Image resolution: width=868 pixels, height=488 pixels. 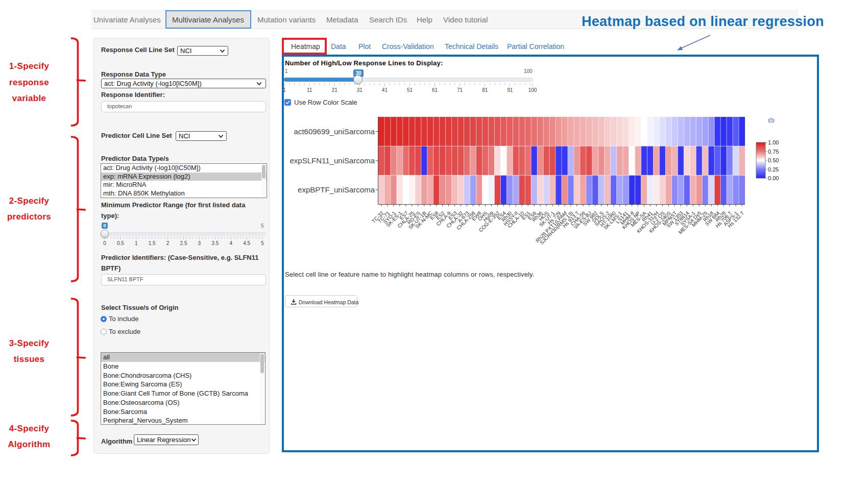 What do you see at coordinates (773, 142) in the screenshot?
I see `svg-text: 1.00` at bounding box center [773, 142].